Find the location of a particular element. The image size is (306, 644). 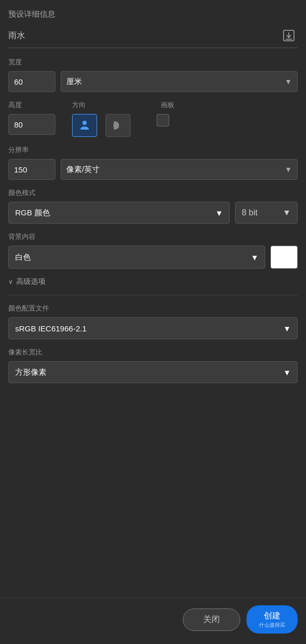

divider is located at coordinates (153, 295).